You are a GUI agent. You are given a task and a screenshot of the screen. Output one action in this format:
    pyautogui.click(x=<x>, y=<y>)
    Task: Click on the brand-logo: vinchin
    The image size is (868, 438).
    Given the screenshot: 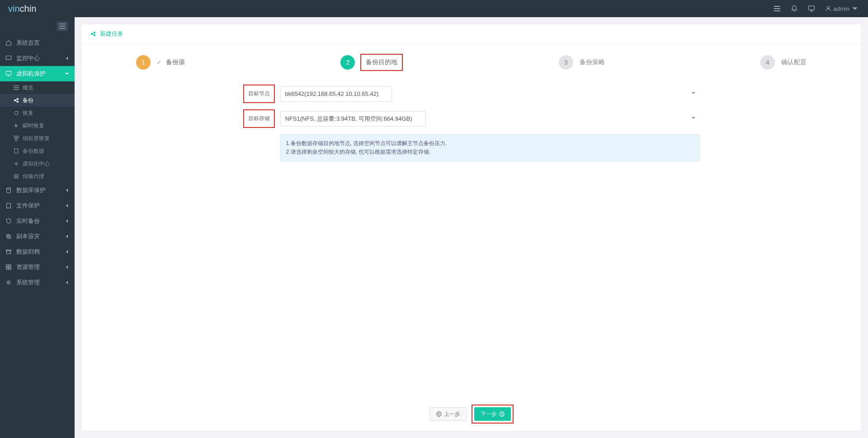 What is the action you would take?
    pyautogui.click(x=22, y=9)
    